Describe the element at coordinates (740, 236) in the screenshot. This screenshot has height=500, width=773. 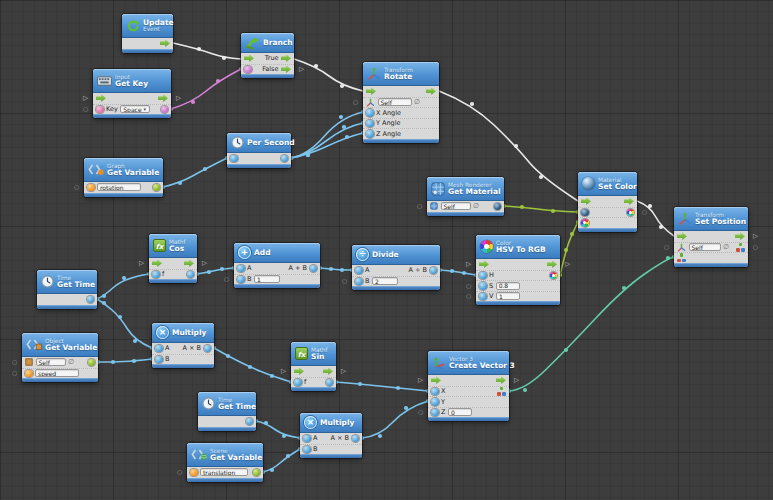
I see `set-position-flow-out` at that location.